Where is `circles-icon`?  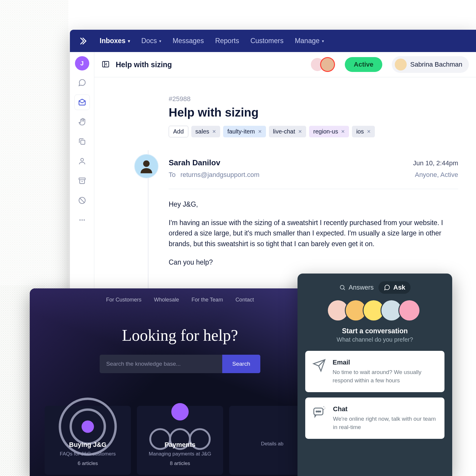
circles-icon is located at coordinates (180, 427).